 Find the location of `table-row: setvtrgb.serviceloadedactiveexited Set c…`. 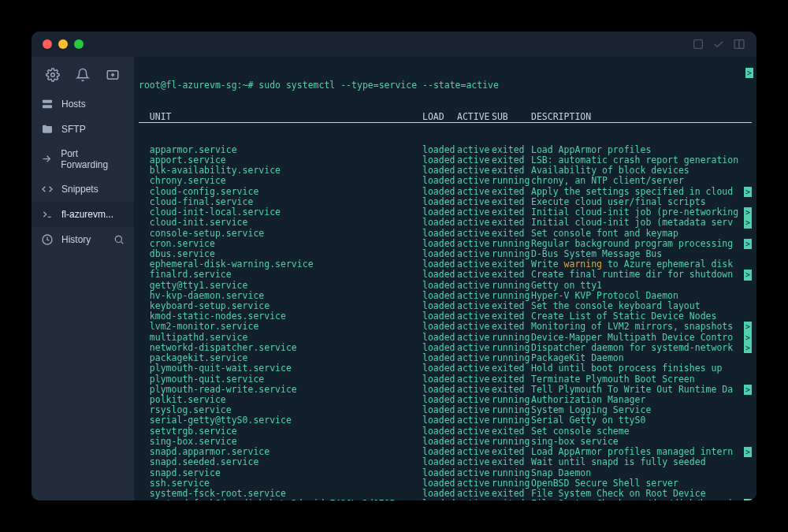

table-row: setvtrgb.serviceloadedactiveexited Set c… is located at coordinates (445, 432).